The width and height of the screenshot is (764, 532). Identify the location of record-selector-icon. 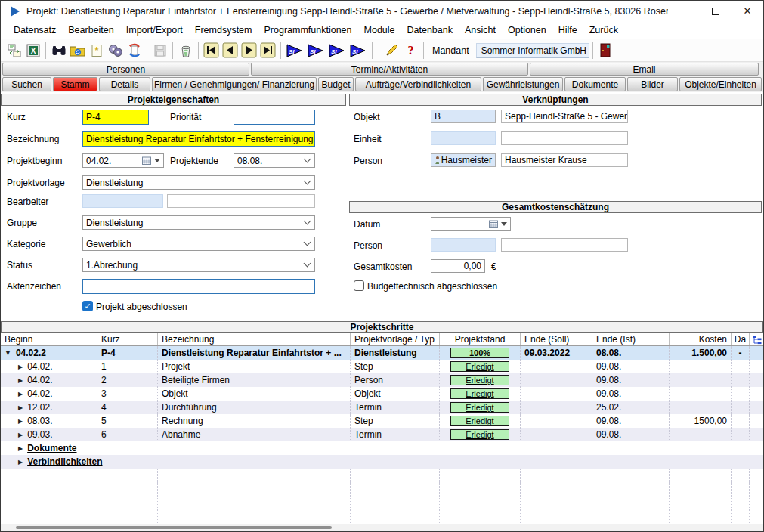
(14, 50).